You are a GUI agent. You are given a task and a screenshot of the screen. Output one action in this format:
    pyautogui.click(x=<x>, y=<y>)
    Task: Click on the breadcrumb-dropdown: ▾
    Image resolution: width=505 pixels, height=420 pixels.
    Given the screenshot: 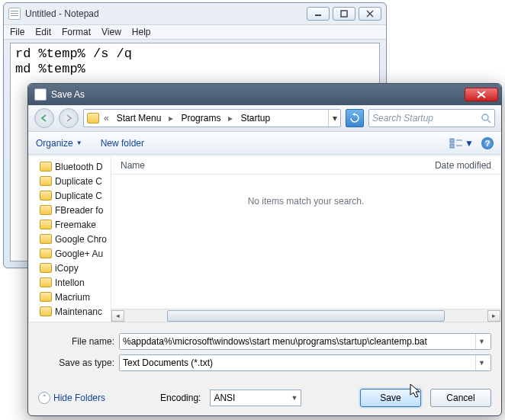 What is the action you would take?
    pyautogui.click(x=334, y=118)
    